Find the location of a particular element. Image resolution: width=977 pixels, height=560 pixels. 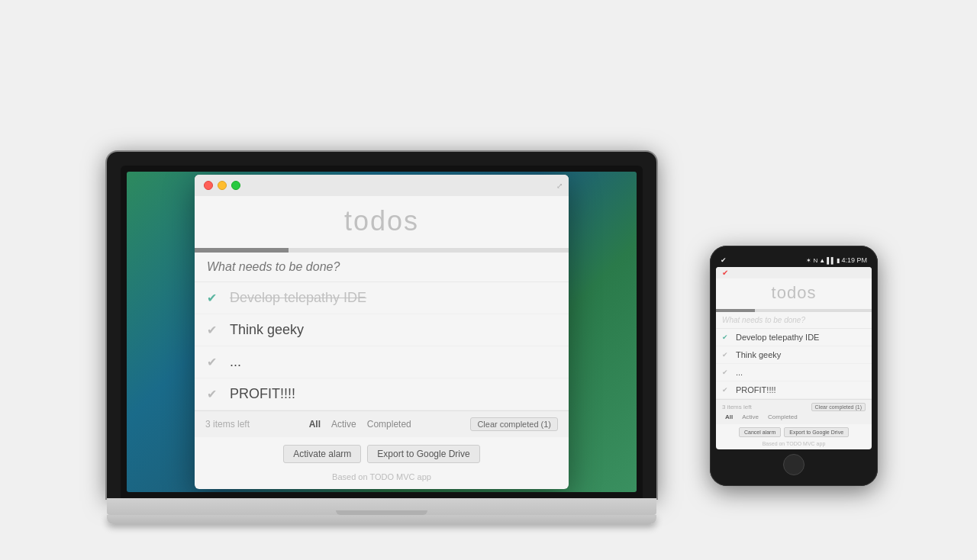

desktop-todo-item-4: ✔ PROFIT!!!! is located at coordinates (382, 394).